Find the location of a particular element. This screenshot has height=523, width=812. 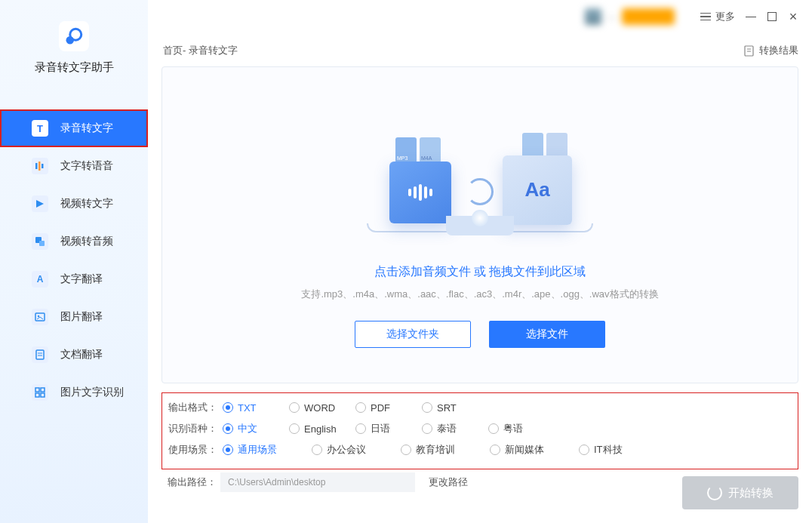

start-convert-button: 开始转换 is located at coordinates (740, 493).